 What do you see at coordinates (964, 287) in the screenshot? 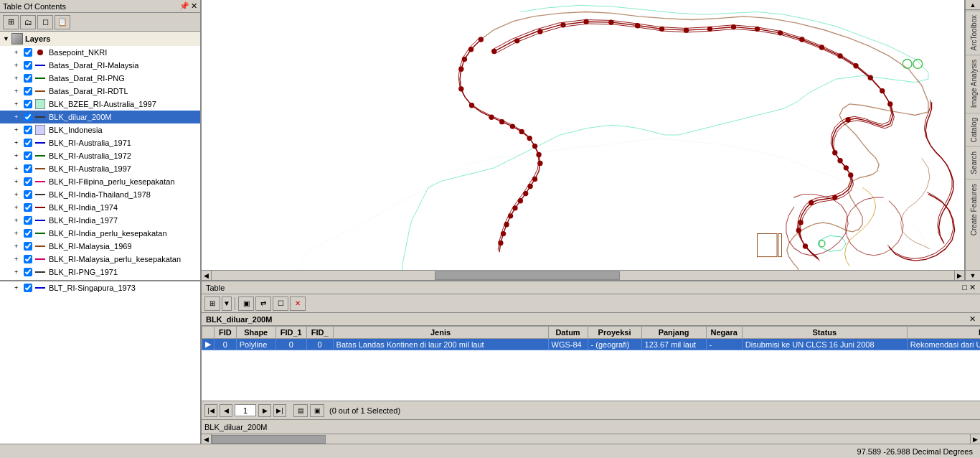
I see `table-maximize-btn: □` at bounding box center [964, 287].